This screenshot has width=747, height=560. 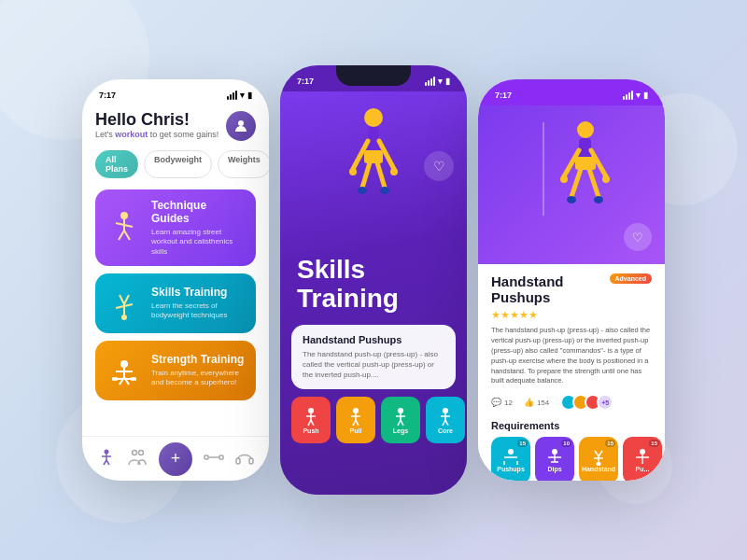 I want to click on exercise-legs: Legs, so click(x=401, y=420).